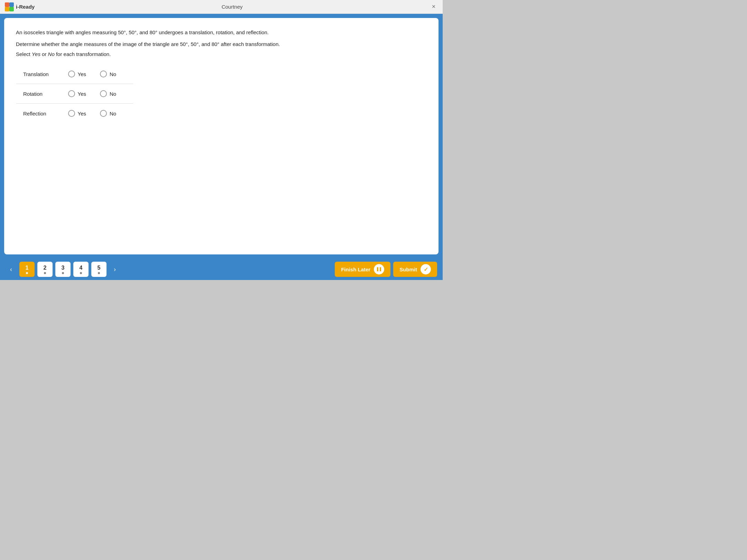 This screenshot has height=560, width=747. Describe the element at coordinates (221, 44) in the screenshot. I see `question-text-2: Determine whether the angle measures of …` at that location.